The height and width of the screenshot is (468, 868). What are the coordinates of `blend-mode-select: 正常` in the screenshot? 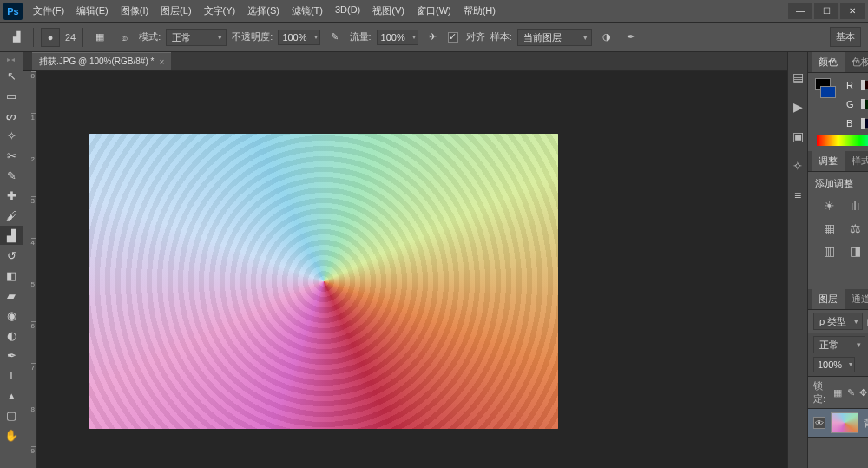 It's located at (196, 37).